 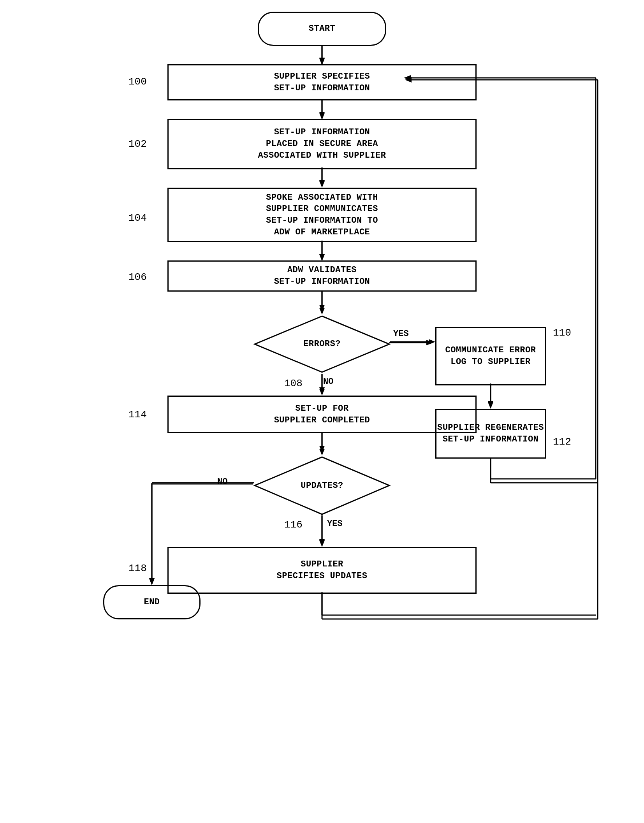 What do you see at coordinates (322, 144) in the screenshot?
I see `node-102: SET-UP INFORMATION PLACED IN SECURE AREA…` at bounding box center [322, 144].